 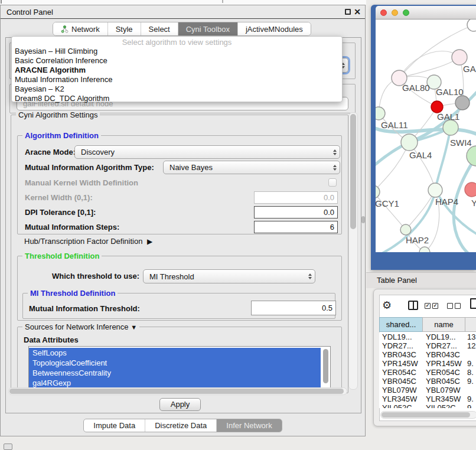 I want to click on node-hap4, so click(x=435, y=190).